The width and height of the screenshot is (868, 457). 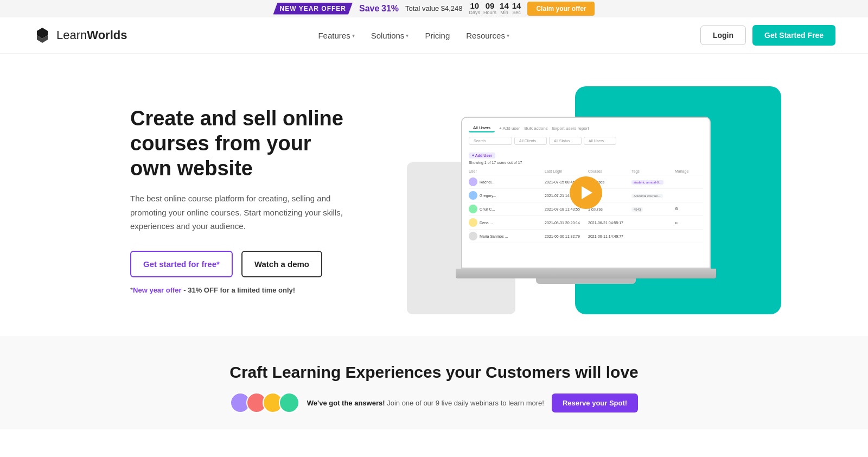 I want to click on webinar-bar: We've got the answers! Join one of our 9…, so click(x=434, y=403).